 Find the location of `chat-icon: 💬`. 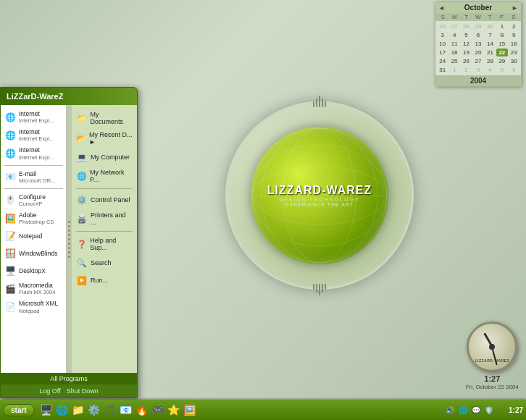

chat-icon: 💬 is located at coordinates (476, 410).